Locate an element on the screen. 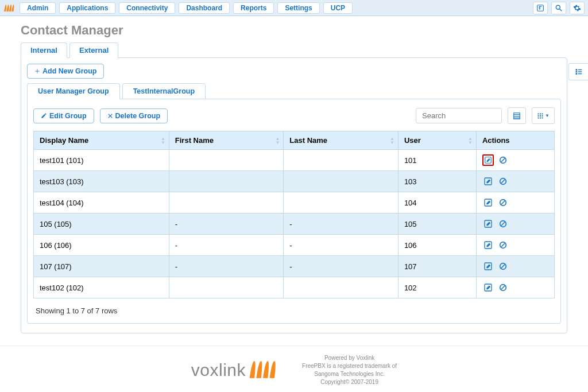 The width and height of the screenshot is (588, 392). menu-item-reports: Reports is located at coordinates (254, 8).